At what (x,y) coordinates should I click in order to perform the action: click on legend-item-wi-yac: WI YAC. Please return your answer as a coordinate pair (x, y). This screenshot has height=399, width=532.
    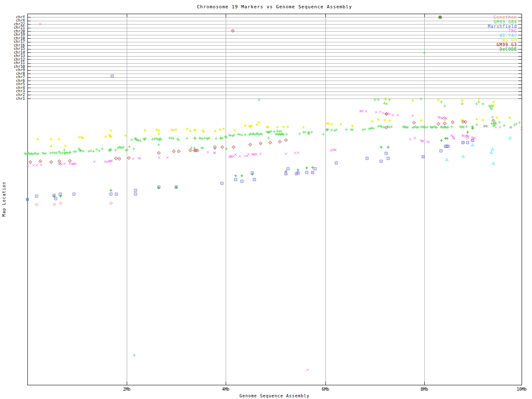
    Looking at the image, I should click on (475, 36).